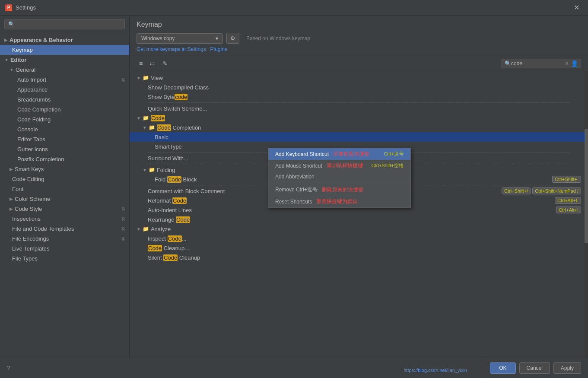  I want to click on sidebar-item-keymap: Keymap, so click(65, 50).